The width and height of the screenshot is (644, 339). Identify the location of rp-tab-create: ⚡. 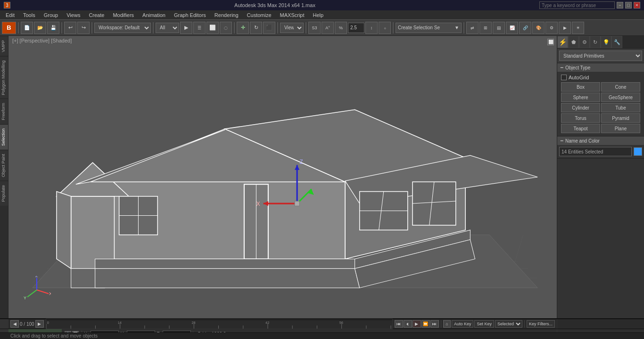
(563, 42).